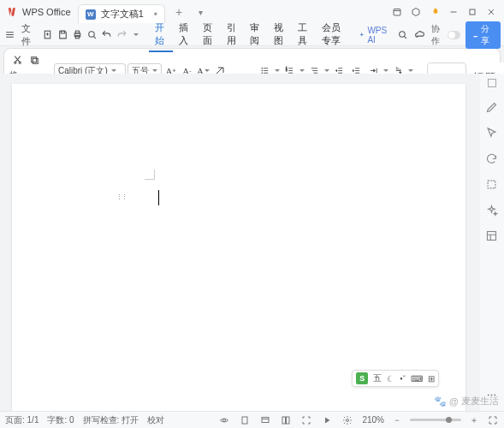  What do you see at coordinates (402, 378) in the screenshot?
I see `punct-icon: •ˇ` at bounding box center [402, 378].